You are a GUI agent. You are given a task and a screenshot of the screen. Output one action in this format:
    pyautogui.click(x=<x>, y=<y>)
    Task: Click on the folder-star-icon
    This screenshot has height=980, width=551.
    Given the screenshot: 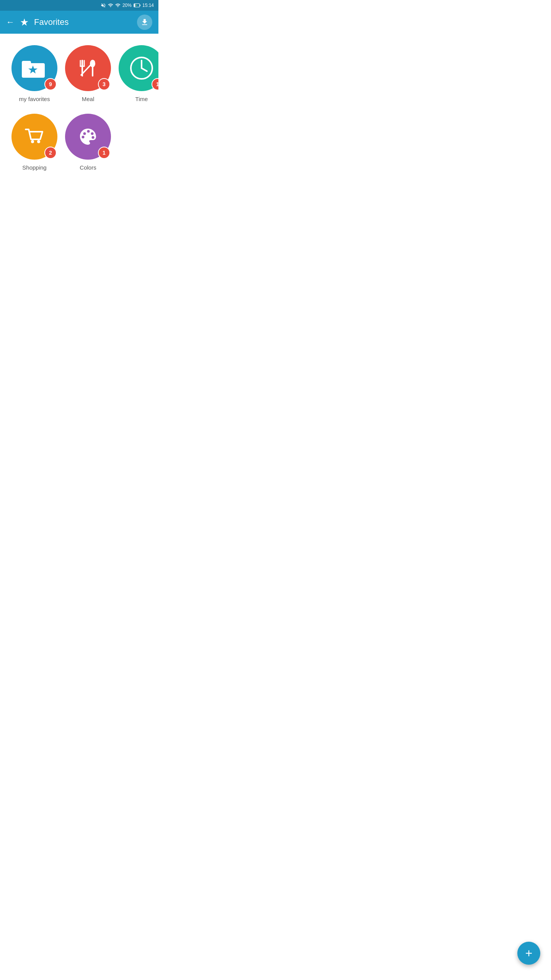 What is the action you would take?
    pyautogui.click(x=34, y=68)
    